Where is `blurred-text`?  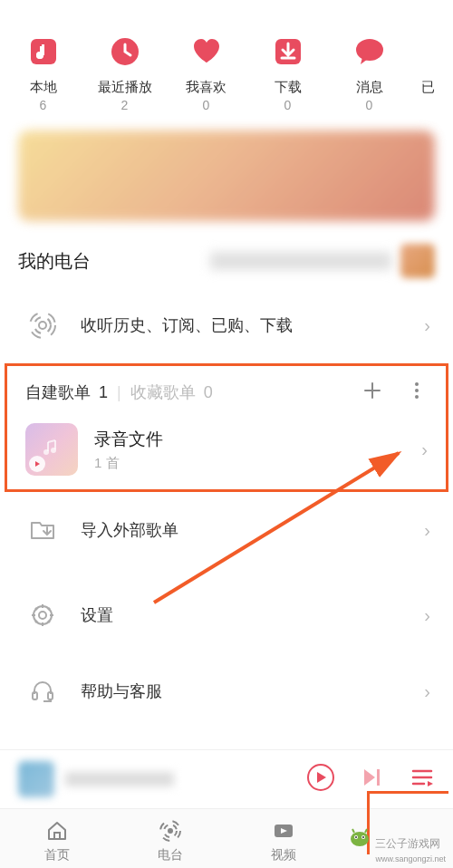
blurred-text is located at coordinates (301, 261).